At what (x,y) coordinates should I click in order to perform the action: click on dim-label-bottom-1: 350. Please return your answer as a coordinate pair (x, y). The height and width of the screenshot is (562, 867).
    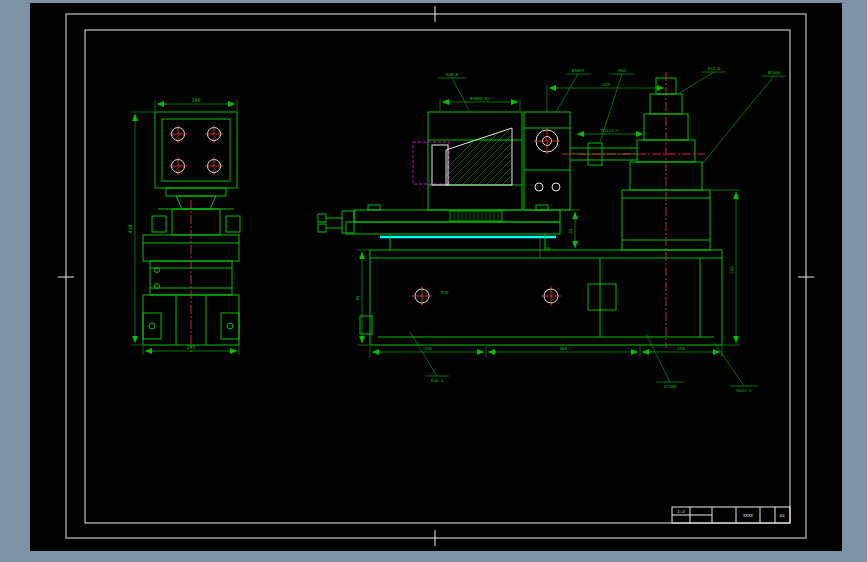
    Looking at the image, I should click on (428, 348).